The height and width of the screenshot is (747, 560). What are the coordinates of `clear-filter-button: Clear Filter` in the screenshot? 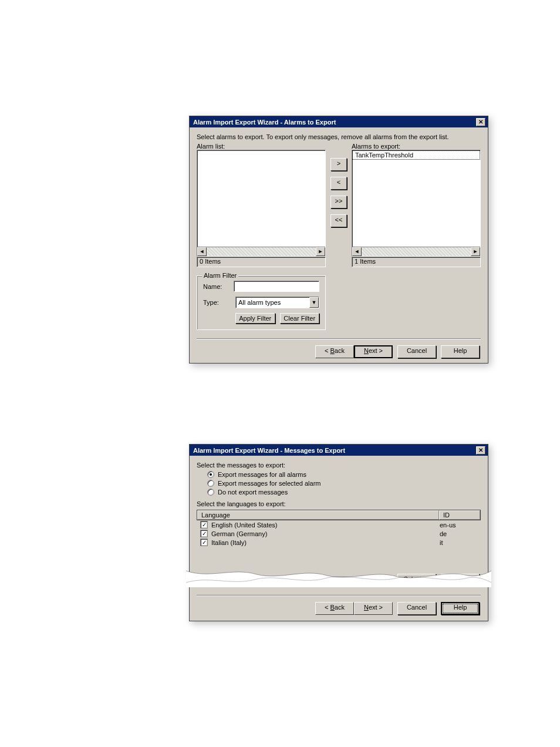 It's located at (300, 318).